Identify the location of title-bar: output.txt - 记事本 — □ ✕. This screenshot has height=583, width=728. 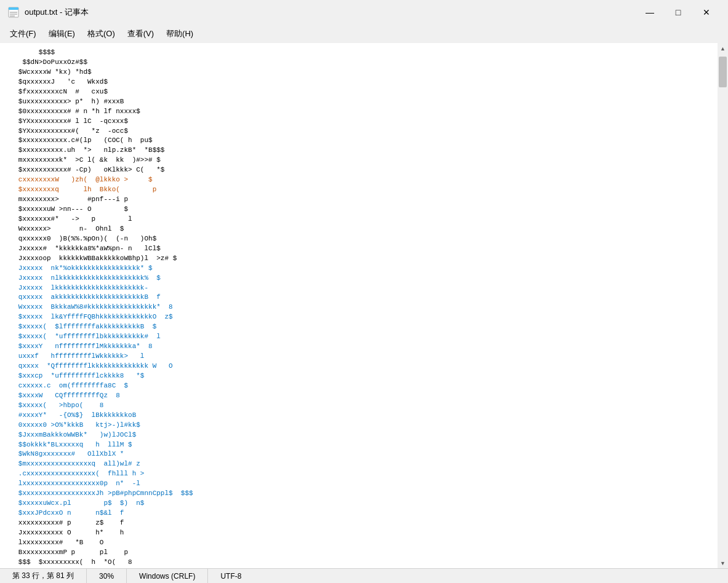
(364, 12).